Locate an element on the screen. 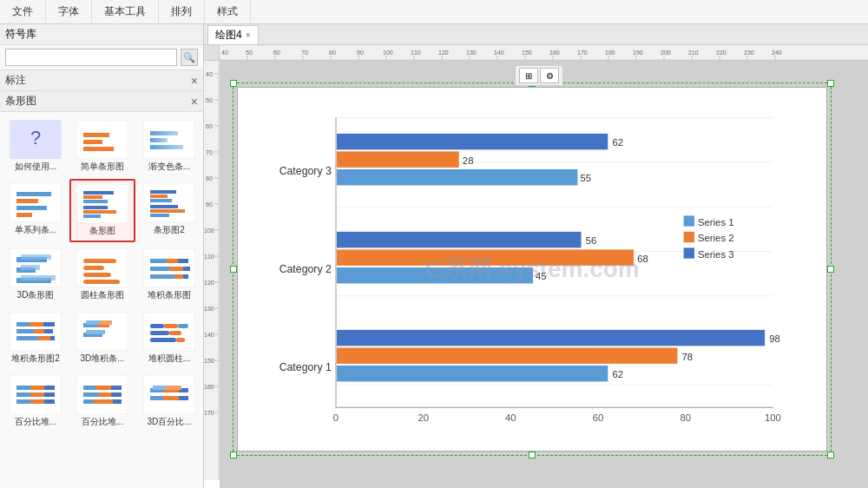 The image size is (868, 488). toolbar-file: 文件 is located at coordinates (23, 12).